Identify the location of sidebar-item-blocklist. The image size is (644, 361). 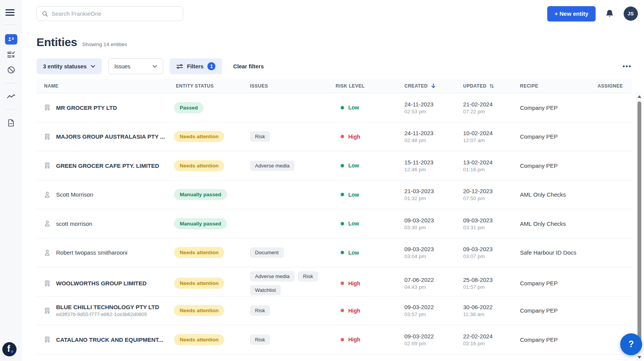
(11, 70).